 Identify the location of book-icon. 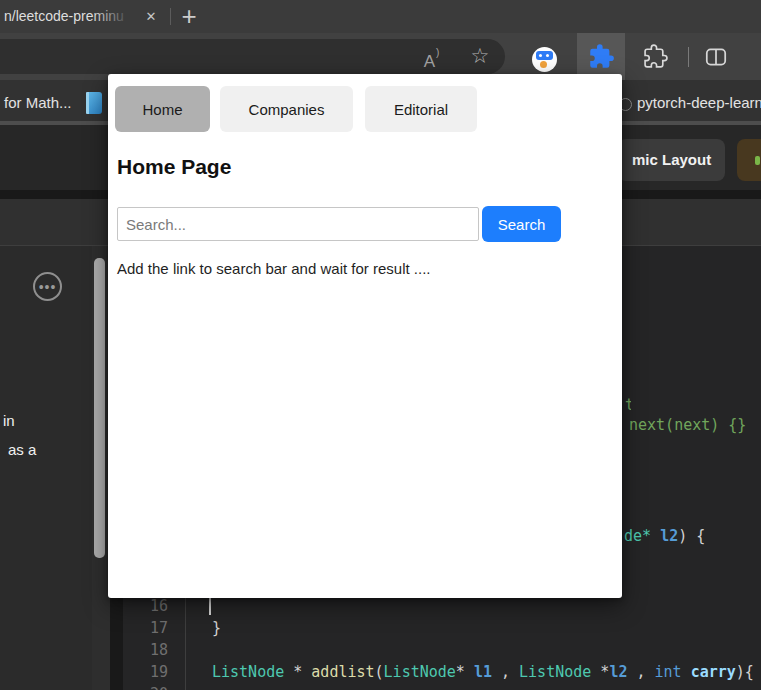
(94, 103).